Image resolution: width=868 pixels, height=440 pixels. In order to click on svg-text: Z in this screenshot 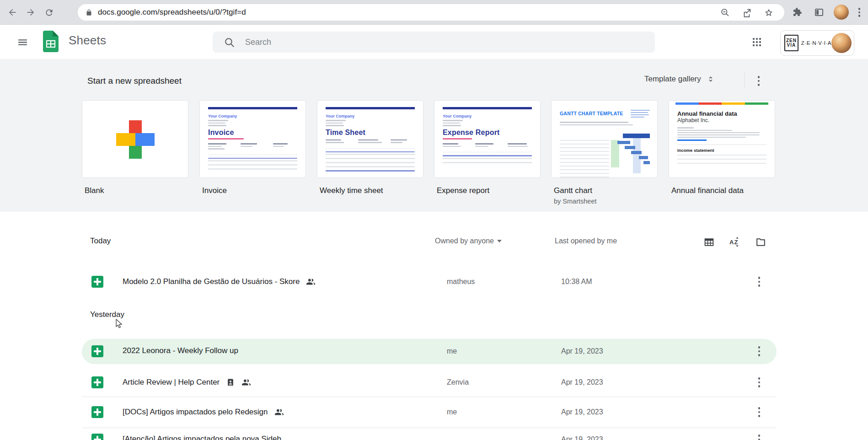, I will do `click(736, 242)`.